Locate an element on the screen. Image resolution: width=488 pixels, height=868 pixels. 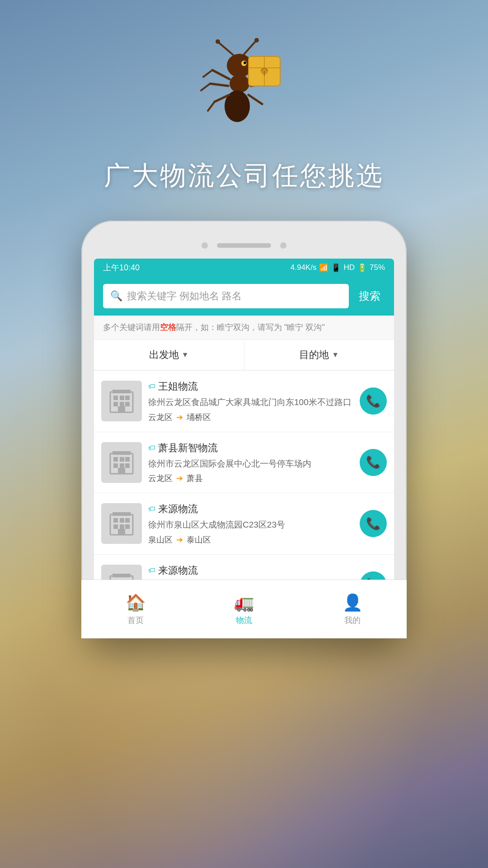
company-details: 🏷 来源物流 徐州市泉山区大成物流园C23区23号 泉山区 ➜ 泰山区 is located at coordinates (251, 524).